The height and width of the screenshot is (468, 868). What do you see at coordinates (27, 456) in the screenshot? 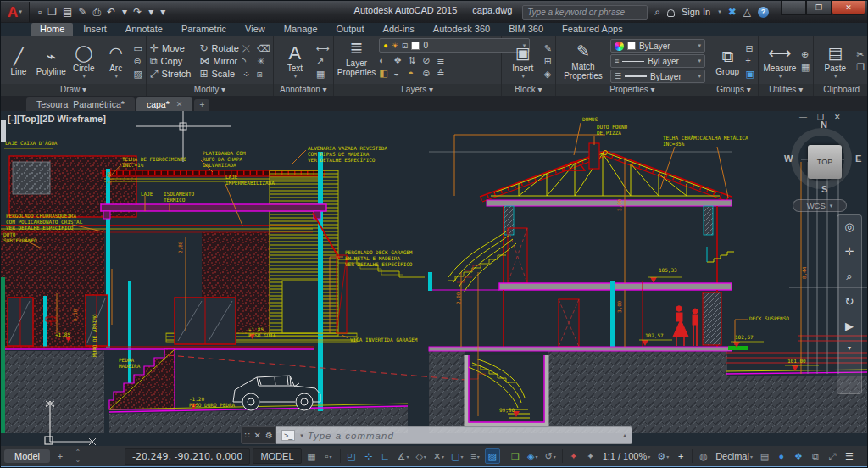
I see `model-layout-tab: Model` at bounding box center [27, 456].